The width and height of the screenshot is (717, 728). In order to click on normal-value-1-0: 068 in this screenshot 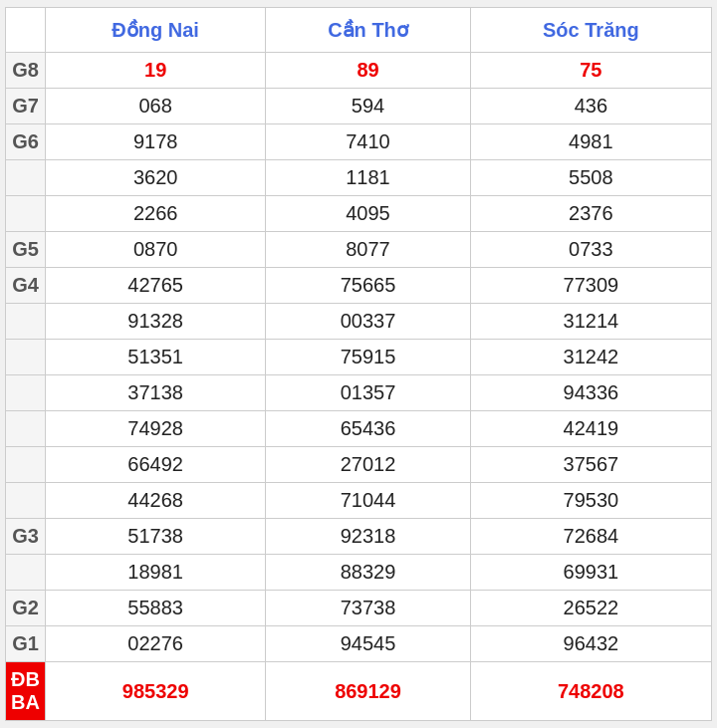, I will do `click(155, 107)`.